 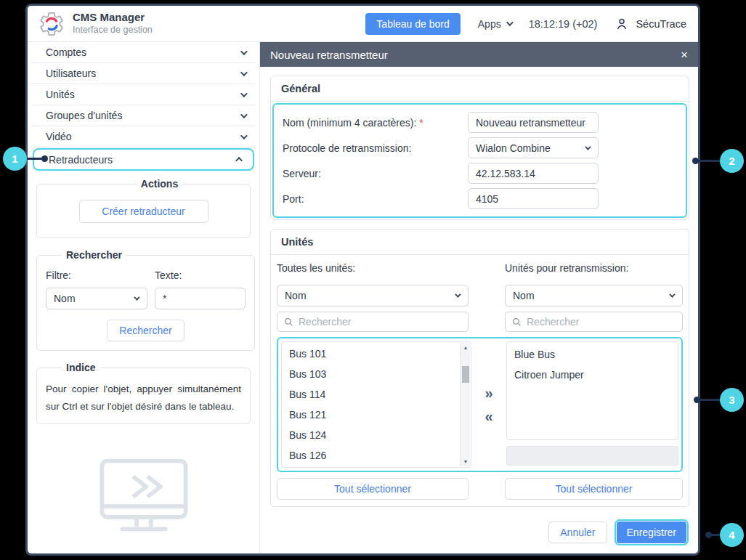 I want to click on all-units-search-input, so click(x=373, y=322).